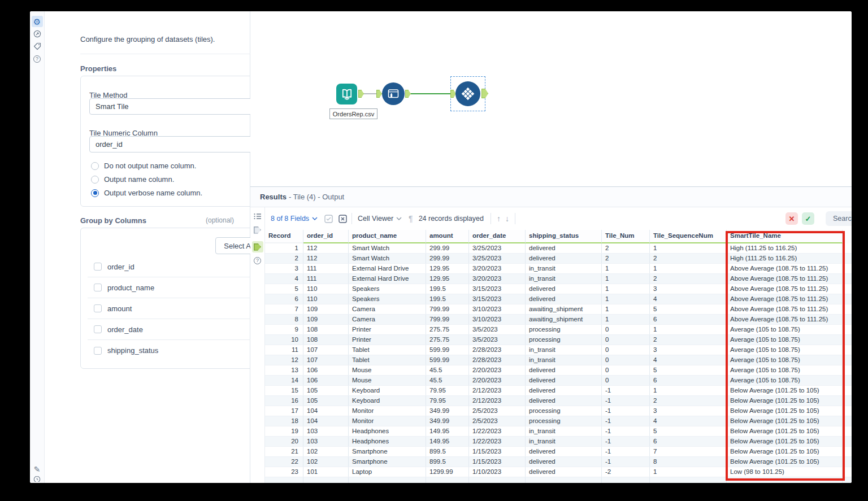 Image resolution: width=868 pixels, height=501 pixels. I want to click on table-cell: 19, so click(284, 432).